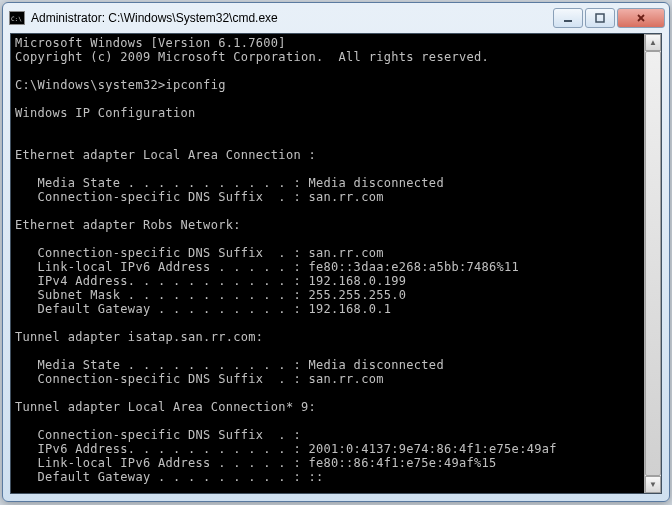 The image size is (672, 505). I want to click on vertical-scrollbar: ▲ ▼, so click(652, 264).